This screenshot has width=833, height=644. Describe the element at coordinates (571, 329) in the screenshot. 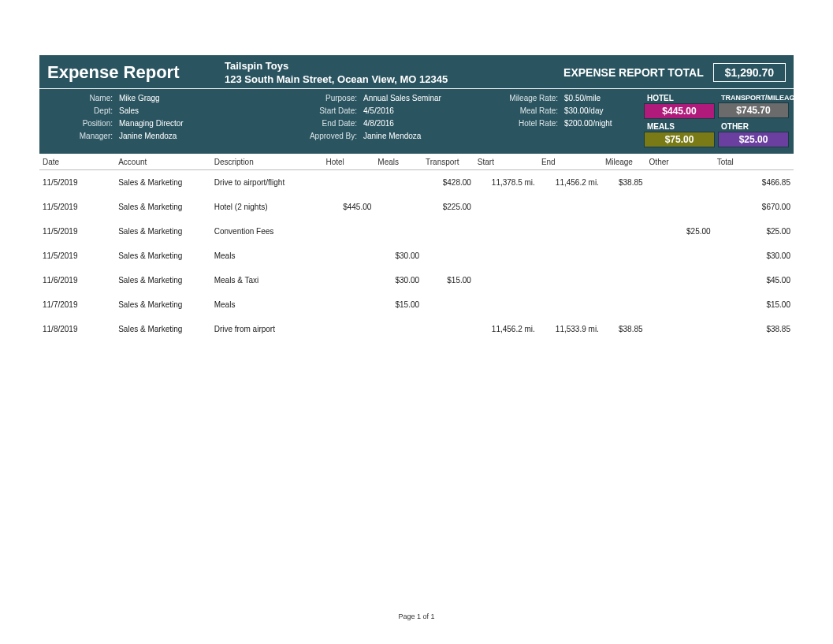

I see `cell-end: 11,533.9 mi.` at that location.